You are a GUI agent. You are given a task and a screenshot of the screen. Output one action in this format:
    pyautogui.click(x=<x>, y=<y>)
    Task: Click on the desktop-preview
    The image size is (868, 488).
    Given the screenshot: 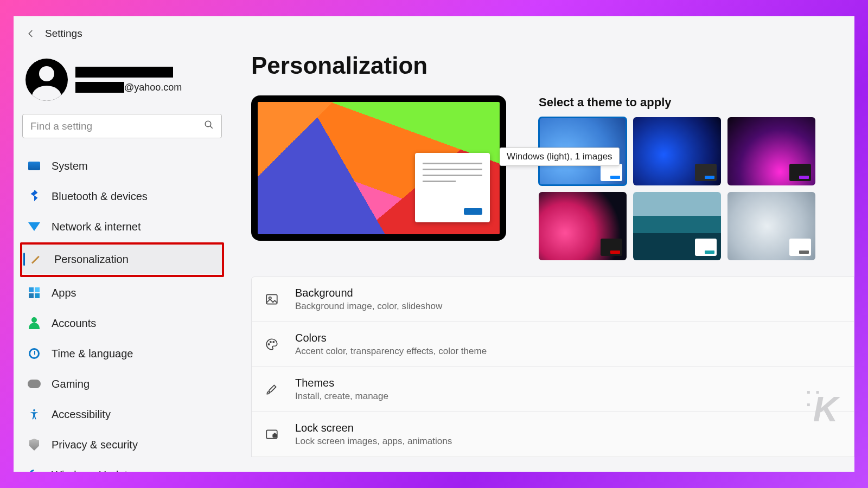 What is the action you would take?
    pyautogui.click(x=379, y=168)
    